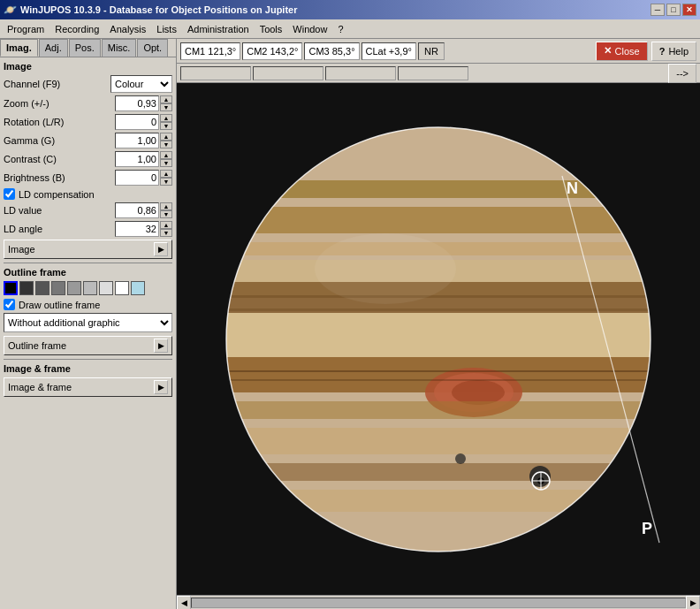 This screenshot has width=700, height=609. Describe the element at coordinates (340, 29) in the screenshot. I see `menu-item-?: ?` at that location.